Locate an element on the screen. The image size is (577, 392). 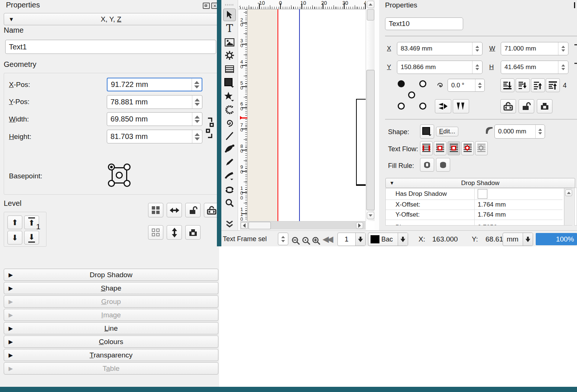
height-spinner is located at coordinates (197, 137).